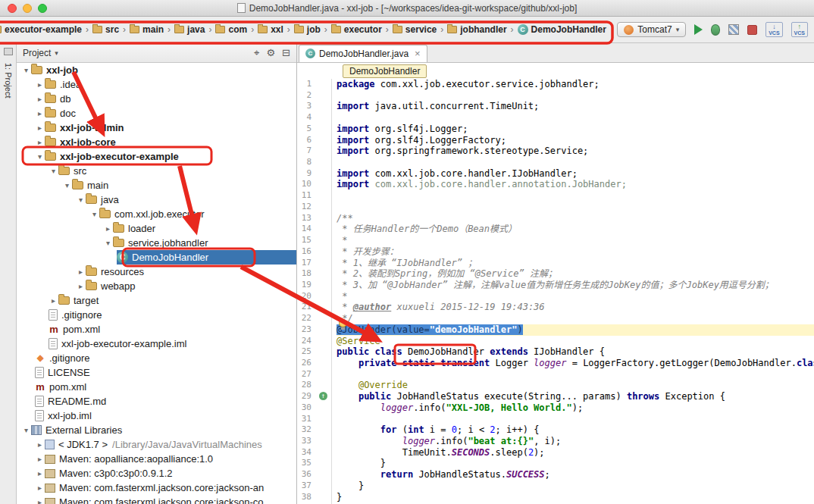 This screenshot has height=504, width=814. What do you see at coordinates (156, 185) in the screenshot?
I see `tree-item: ▾main` at bounding box center [156, 185].